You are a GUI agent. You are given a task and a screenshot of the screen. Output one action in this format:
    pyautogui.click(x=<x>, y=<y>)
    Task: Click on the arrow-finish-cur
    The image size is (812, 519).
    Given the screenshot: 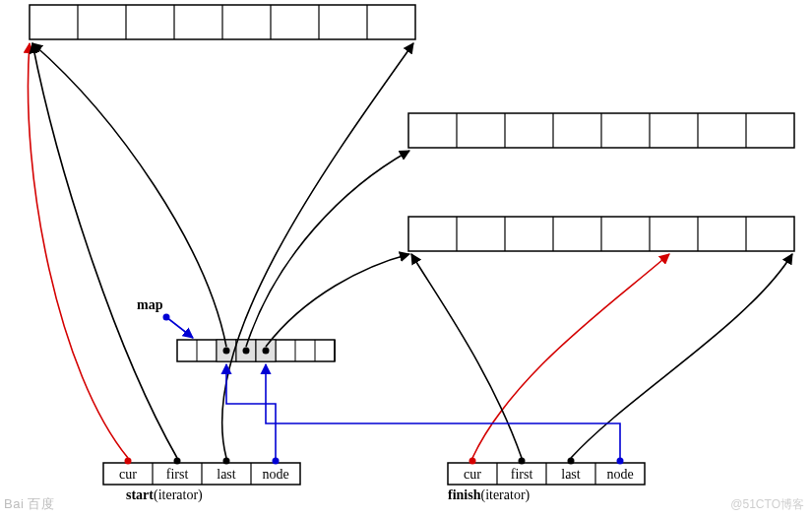 What is the action you would take?
    pyautogui.click(x=571, y=357)
    